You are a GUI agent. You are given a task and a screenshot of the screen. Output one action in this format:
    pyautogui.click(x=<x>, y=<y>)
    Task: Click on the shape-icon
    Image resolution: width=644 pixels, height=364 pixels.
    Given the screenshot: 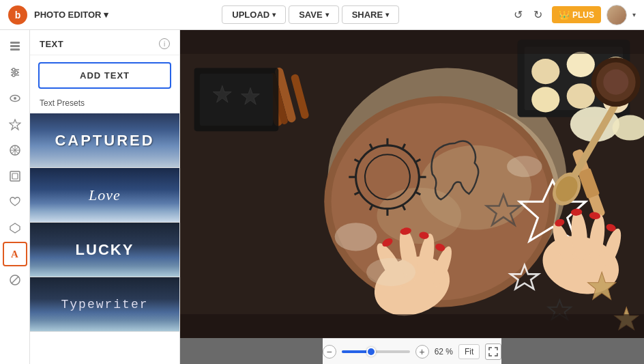 What is the action you would take?
    pyautogui.click(x=15, y=228)
    